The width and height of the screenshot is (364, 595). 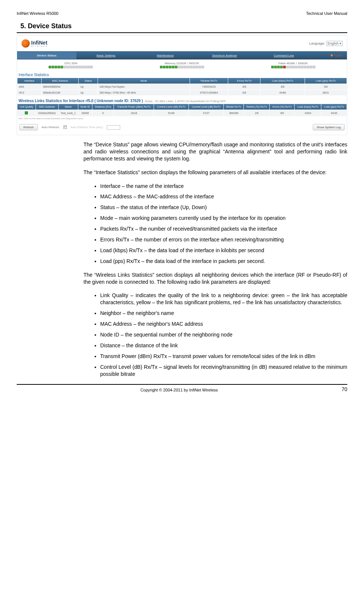 What do you see at coordinates (29, 127) in the screenshot?
I see `refresh-button: Refresh` at bounding box center [29, 127].